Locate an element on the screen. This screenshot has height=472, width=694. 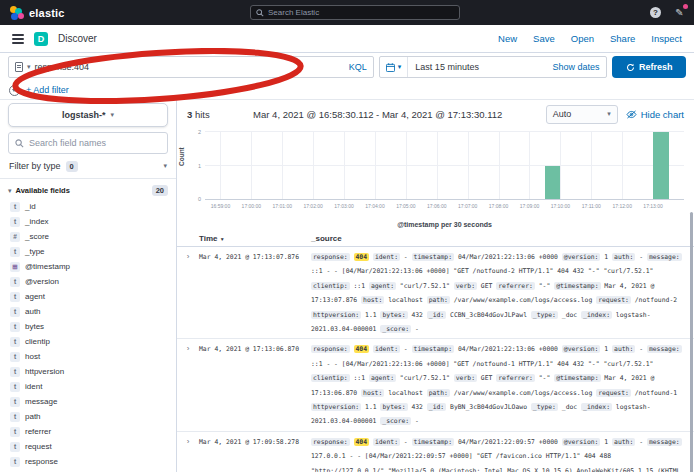
table-row: ›Mar 4, 2021 @ 17:13:07.876response: 404… is located at coordinates (436, 293).